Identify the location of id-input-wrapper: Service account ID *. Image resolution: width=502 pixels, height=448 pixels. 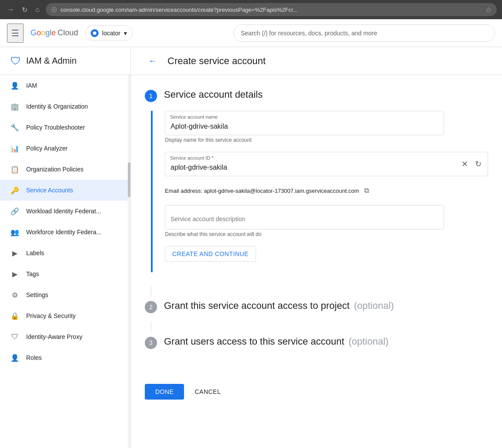
(310, 164).